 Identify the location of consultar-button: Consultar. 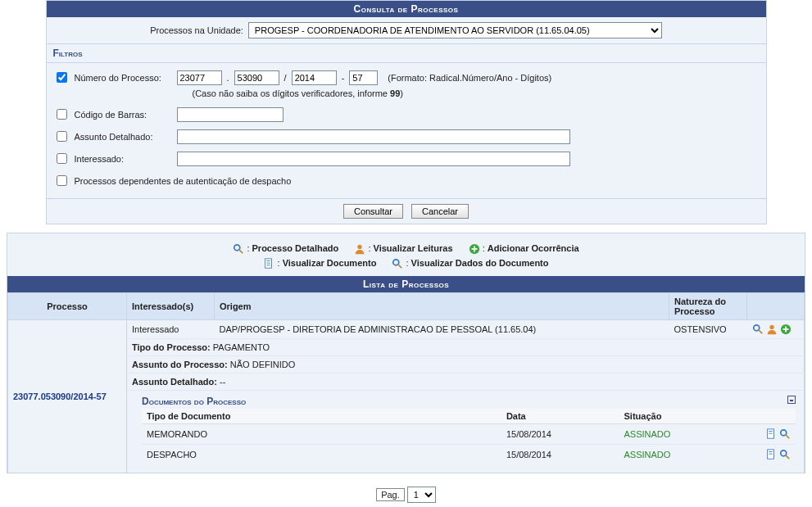
(374, 211).